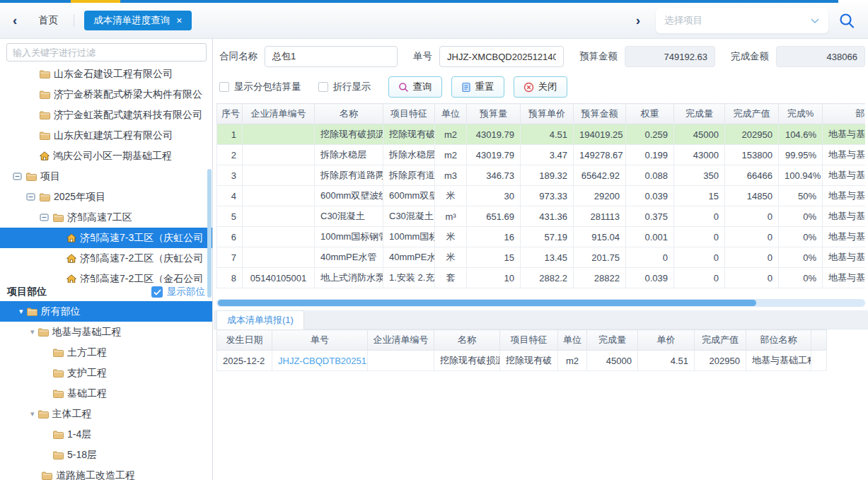 This screenshot has height=480, width=868. What do you see at coordinates (573, 341) in the screenshot?
I see `column-header: 单位` at bounding box center [573, 341].